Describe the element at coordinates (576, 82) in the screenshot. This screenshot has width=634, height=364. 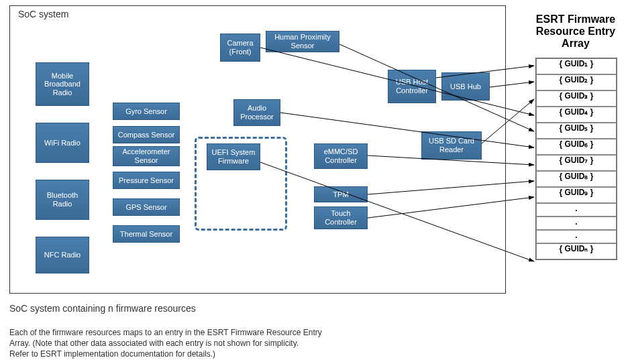
I see `guid-row-2: { GUID₂ }` at that location.